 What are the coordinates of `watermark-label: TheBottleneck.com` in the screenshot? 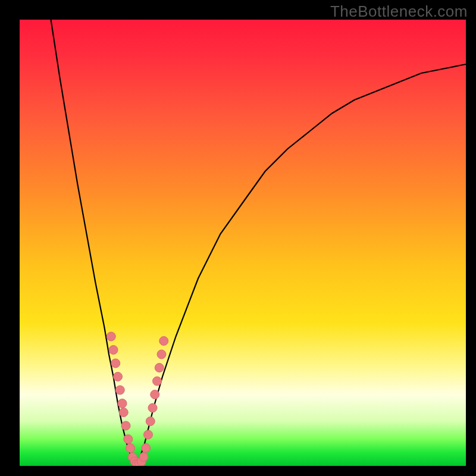 It's located at (399, 12).